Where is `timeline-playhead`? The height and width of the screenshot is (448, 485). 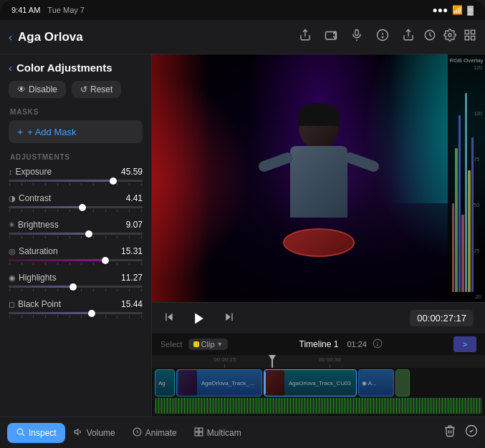 timeline-playhead is located at coordinates (272, 361).